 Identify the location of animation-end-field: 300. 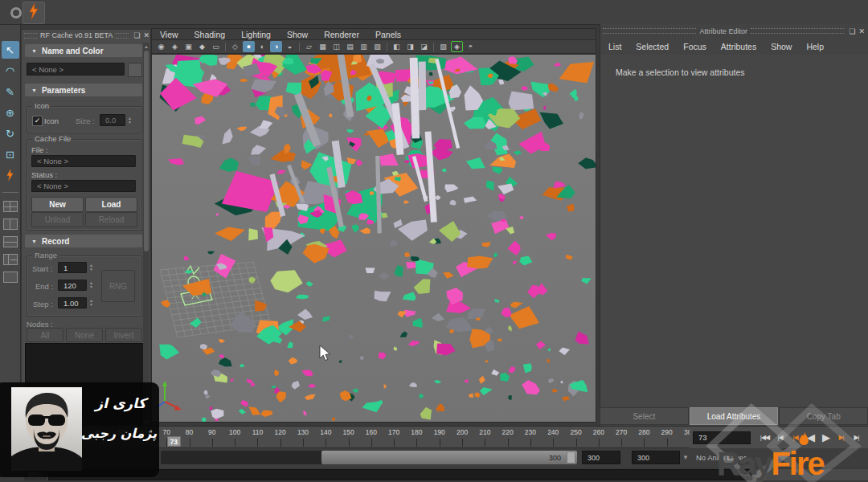
(656, 458).